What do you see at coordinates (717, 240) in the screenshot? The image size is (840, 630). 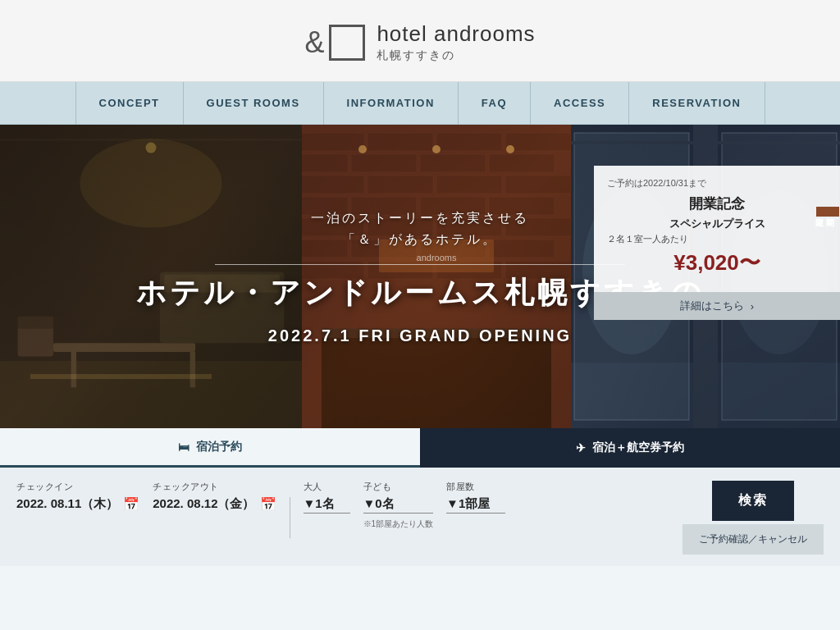 I see `badge-per-person: ２名１室一人あたり` at bounding box center [717, 240].